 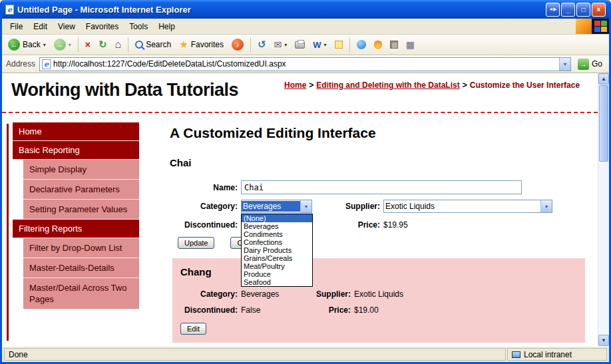 I want to click on address-field: e ▼, so click(x=305, y=64).